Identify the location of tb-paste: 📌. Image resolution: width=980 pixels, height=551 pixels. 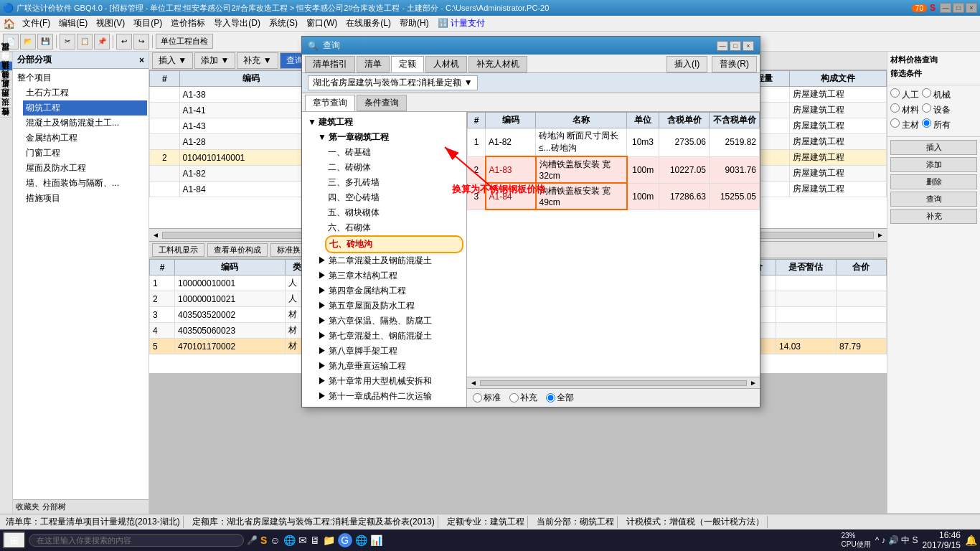
(102, 42).